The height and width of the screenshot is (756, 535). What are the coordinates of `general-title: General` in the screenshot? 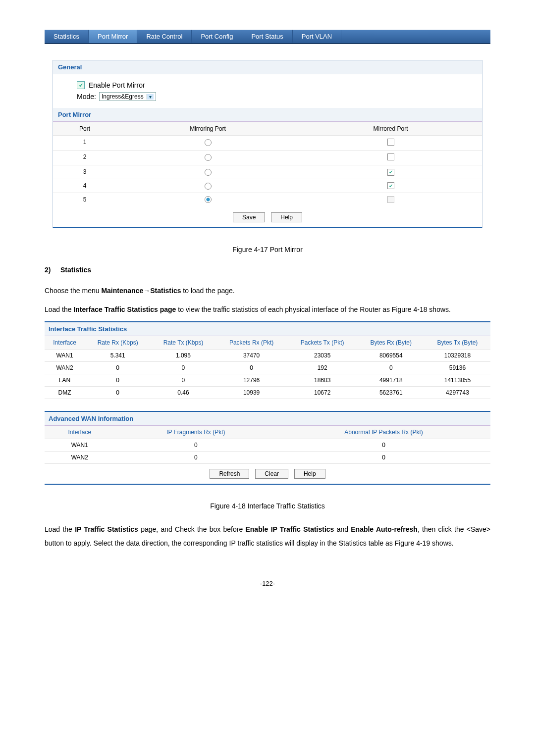 It's located at (268, 67).